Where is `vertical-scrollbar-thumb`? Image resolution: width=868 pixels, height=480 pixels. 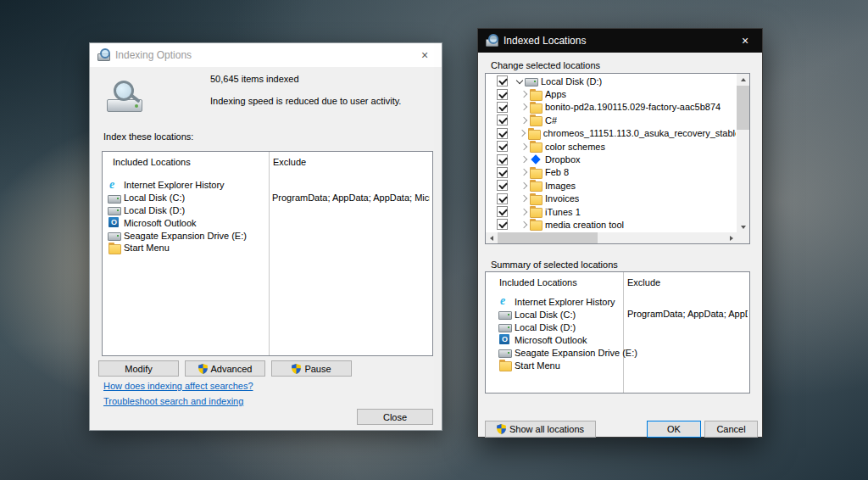
vertical-scrollbar-thumb is located at coordinates (743, 108).